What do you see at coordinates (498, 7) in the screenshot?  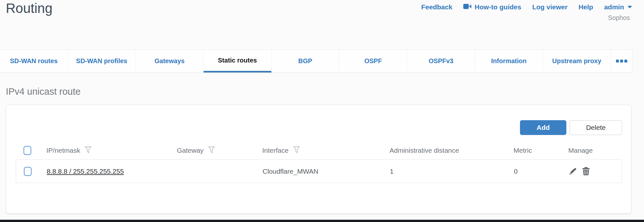 I see `howto-guides-label: How-to guides` at bounding box center [498, 7].